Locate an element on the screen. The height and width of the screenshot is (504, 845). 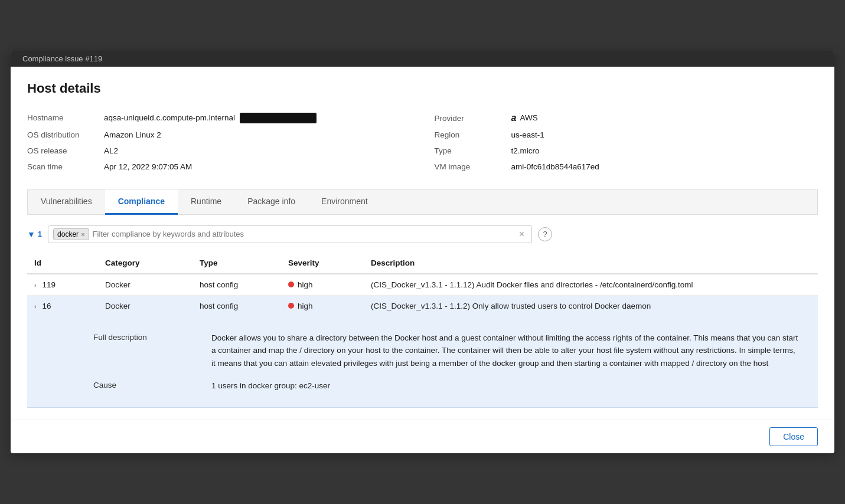
os-release-label: OS release is located at coordinates (66, 151).